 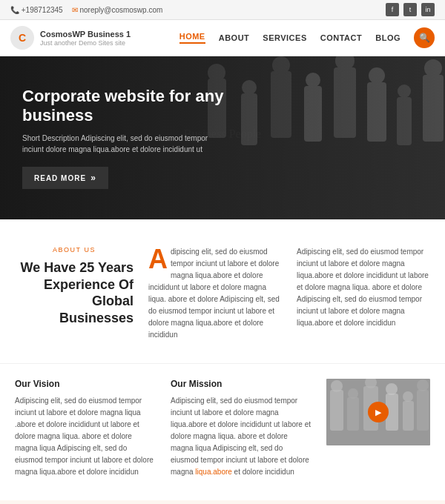 I want to click on site-tagline: Just another Demo Sites site, so click(x=85, y=43).